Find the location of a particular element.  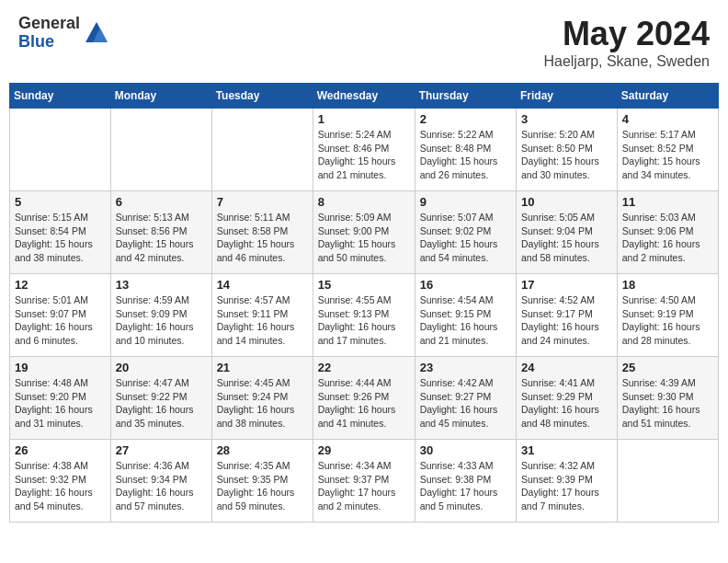

day-number: 13 is located at coordinates (162, 285).